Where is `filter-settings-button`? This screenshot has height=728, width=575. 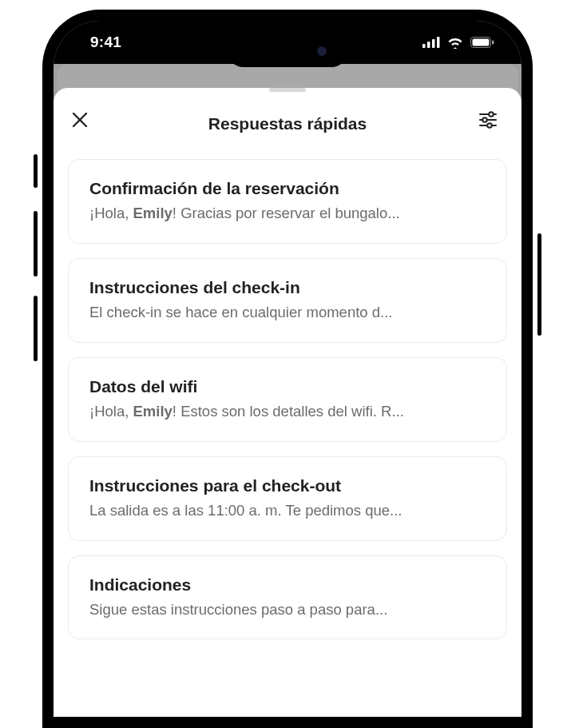 filter-settings-button is located at coordinates (491, 124).